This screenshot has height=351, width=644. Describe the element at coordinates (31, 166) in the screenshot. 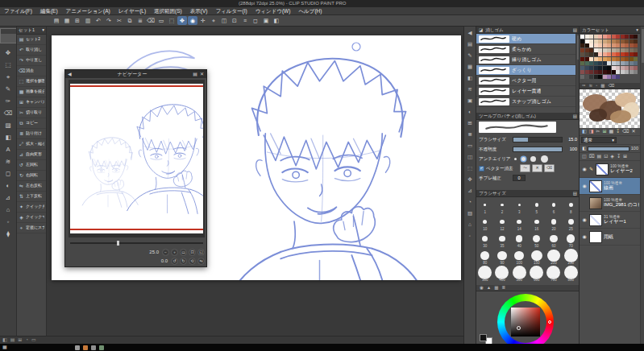

I see `quick-access-item: ↺ 左回転` at that location.